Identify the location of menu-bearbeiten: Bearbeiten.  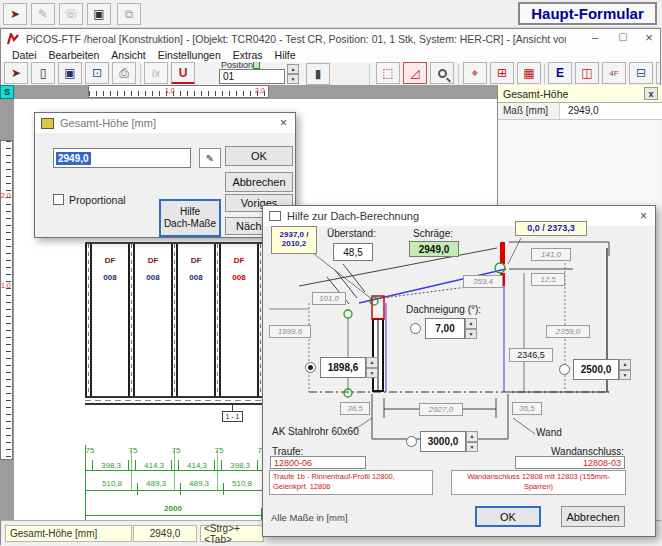
(74, 55).